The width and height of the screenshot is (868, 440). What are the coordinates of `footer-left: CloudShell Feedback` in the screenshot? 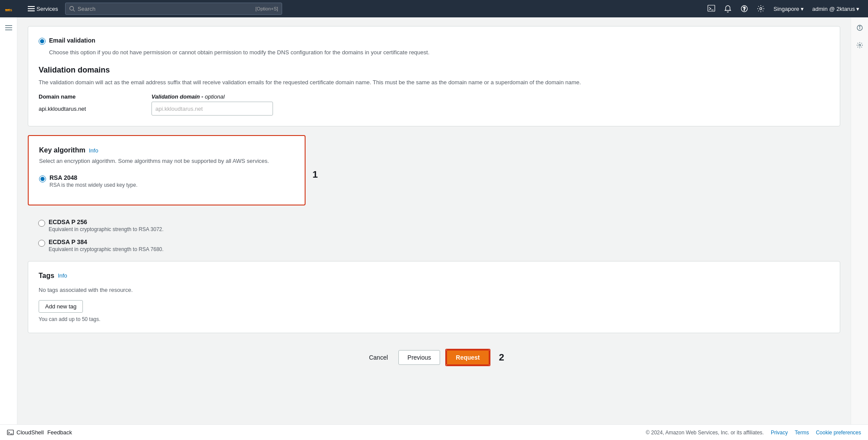 It's located at (39, 433).